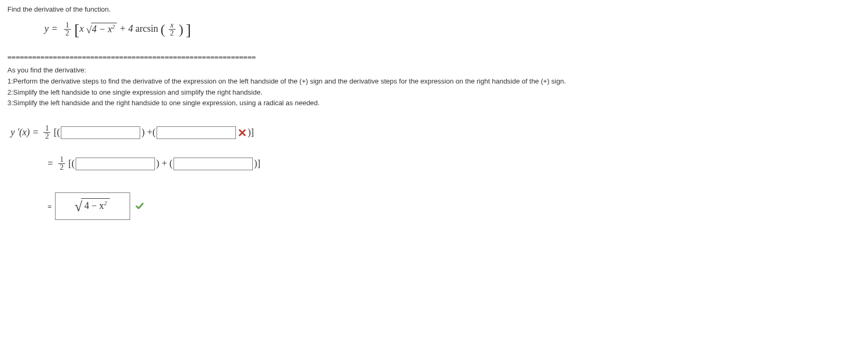 This screenshot has height=341, width=868. What do you see at coordinates (434, 81) in the screenshot?
I see `instruction-1: 1:Perform the derivative steps to find t…` at bounding box center [434, 81].